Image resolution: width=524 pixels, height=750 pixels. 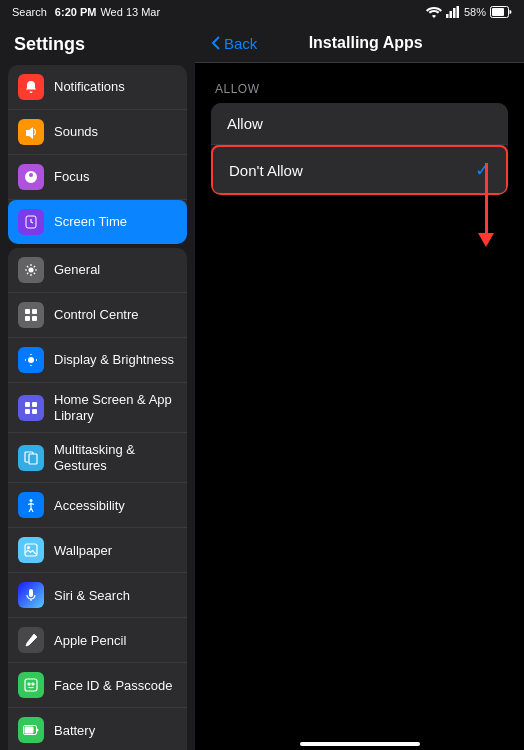 What do you see at coordinates (114, 686) in the screenshot?
I see `faceid-label: Face ID & Passcode` at bounding box center [114, 686].